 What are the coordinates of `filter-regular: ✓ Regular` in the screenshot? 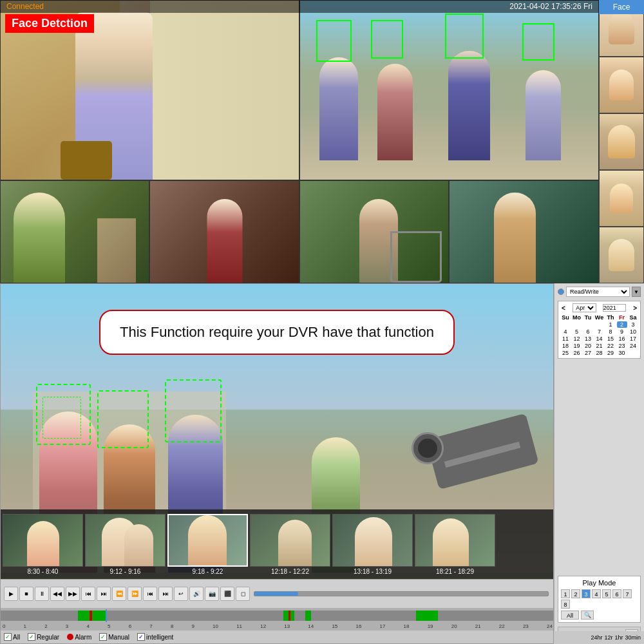 It's located at (44, 637).